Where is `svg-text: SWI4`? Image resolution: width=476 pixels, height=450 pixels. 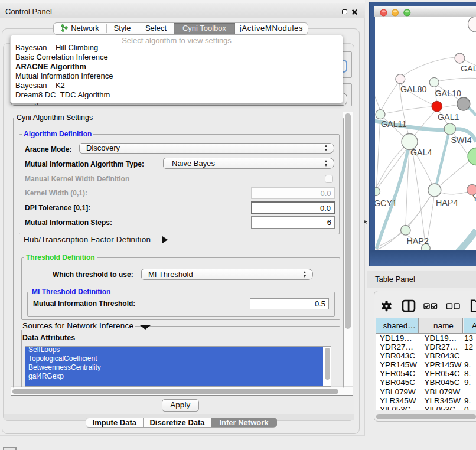 svg-text: SWI4 is located at coordinates (461, 140).